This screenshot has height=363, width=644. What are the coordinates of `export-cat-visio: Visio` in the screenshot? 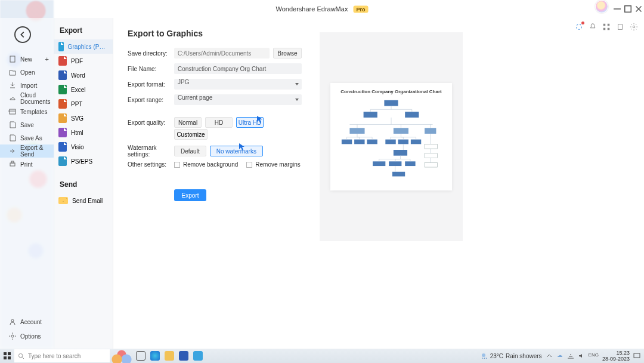 It's located at (83, 147).